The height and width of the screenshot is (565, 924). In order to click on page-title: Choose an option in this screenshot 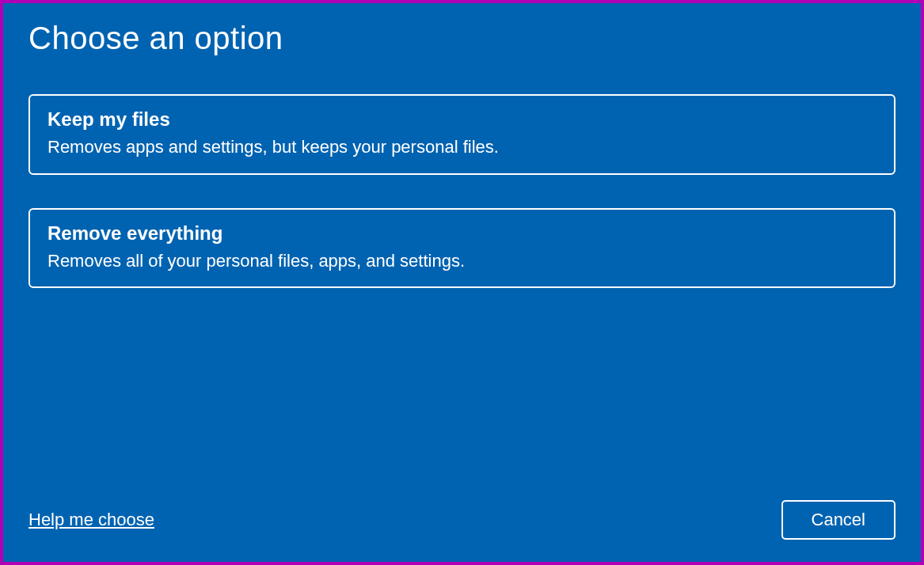, I will do `click(462, 38)`.